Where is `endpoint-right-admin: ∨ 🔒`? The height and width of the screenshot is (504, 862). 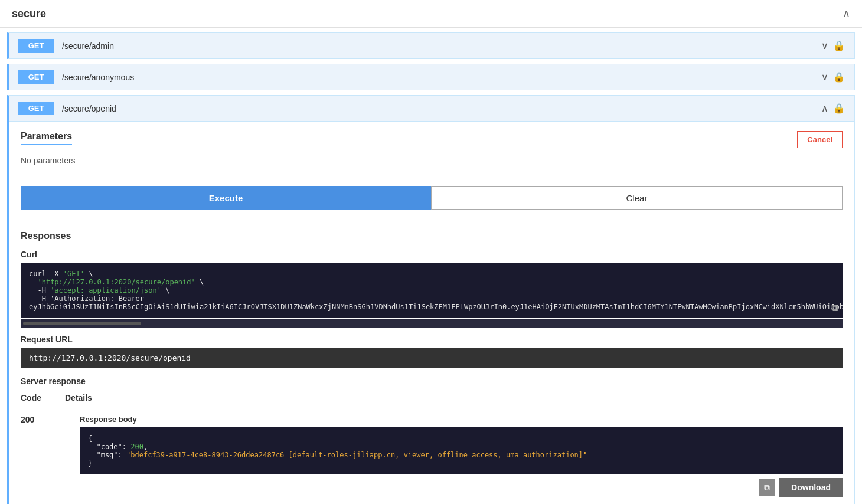 endpoint-right-admin: ∨ 🔒 is located at coordinates (833, 46).